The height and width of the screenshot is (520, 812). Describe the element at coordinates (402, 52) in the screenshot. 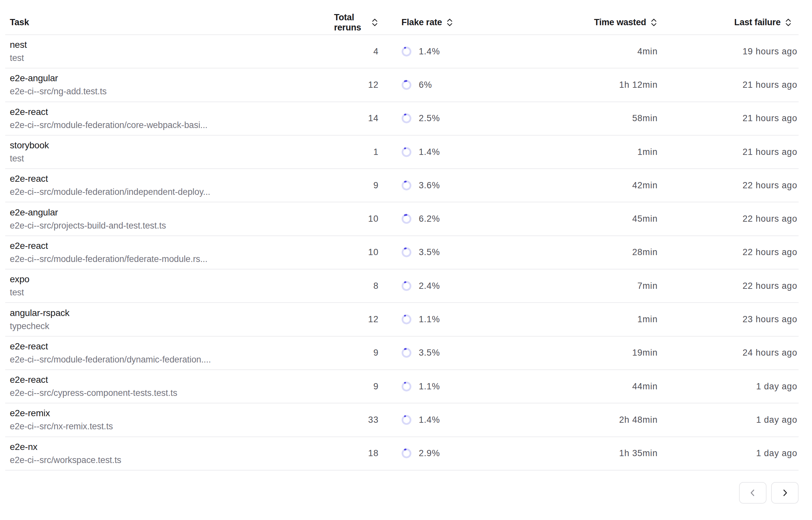

I see `table-row: nest test 4 1.4% 4min 19 hours ago` at that location.